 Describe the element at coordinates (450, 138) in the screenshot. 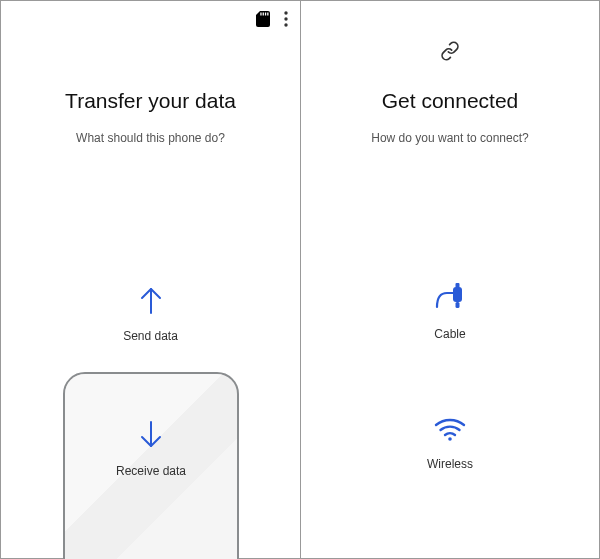

I see `connect-subtitle: How do you want to connect?` at that location.